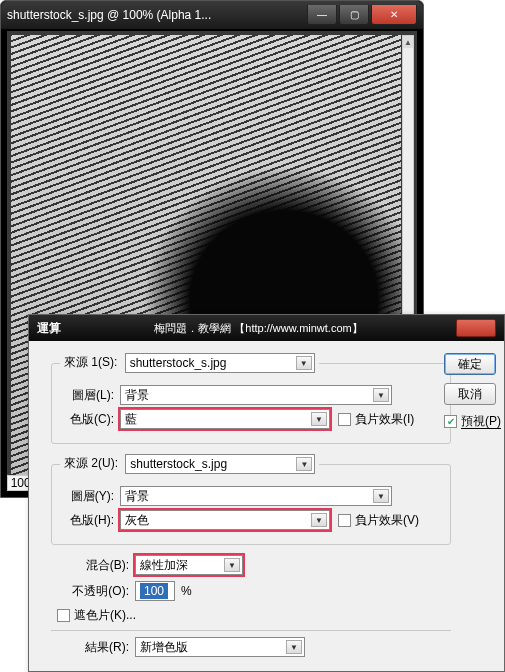 This screenshot has height=672, width=505. Describe the element at coordinates (90, 520) in the screenshot. I see `source2-channel-label: 色版(H):` at that location.